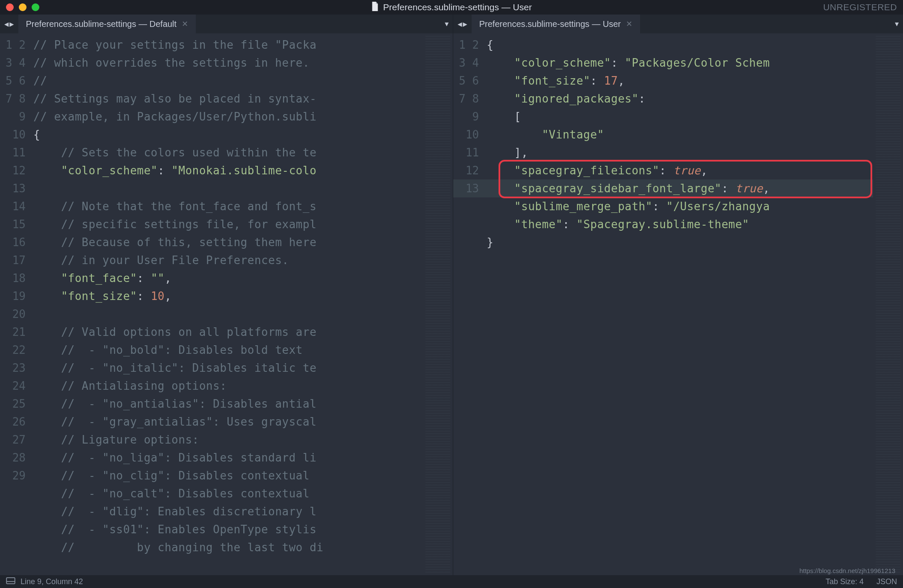  What do you see at coordinates (845, 582) in the screenshot?
I see `status-tab-size: Tab Size: 4` at bounding box center [845, 582].